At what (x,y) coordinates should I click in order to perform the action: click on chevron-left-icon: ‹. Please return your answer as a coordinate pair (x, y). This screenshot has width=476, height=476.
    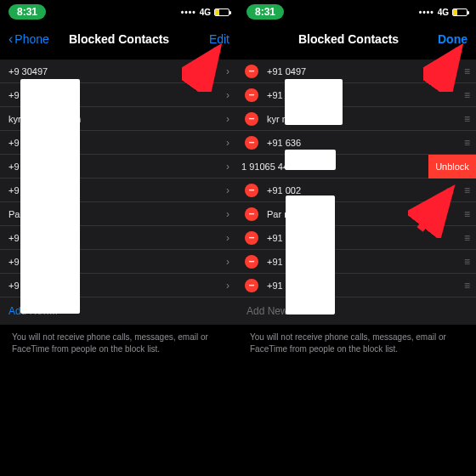
    Looking at the image, I should click on (10, 39).